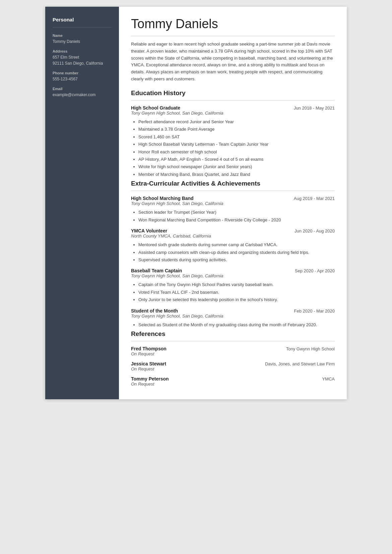 The width and height of the screenshot is (392, 554). I want to click on edu-bullet-6: Wrote for high school newspaper (Junior …, so click(237, 167).